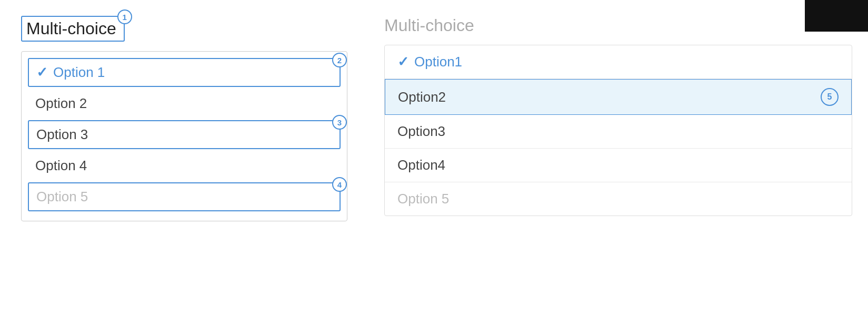  I want to click on item-label: Option1, so click(438, 62).